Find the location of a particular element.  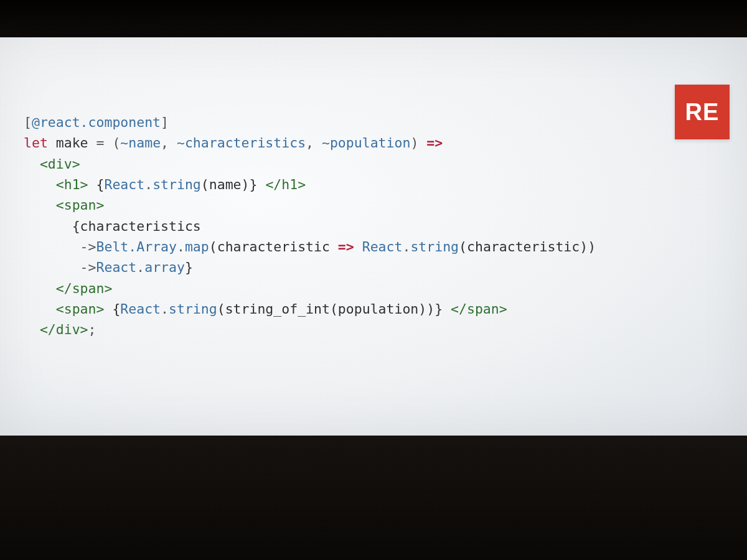

code-line-10: <span> {React.string(string_of_int(popul… is located at coordinates (265, 309).